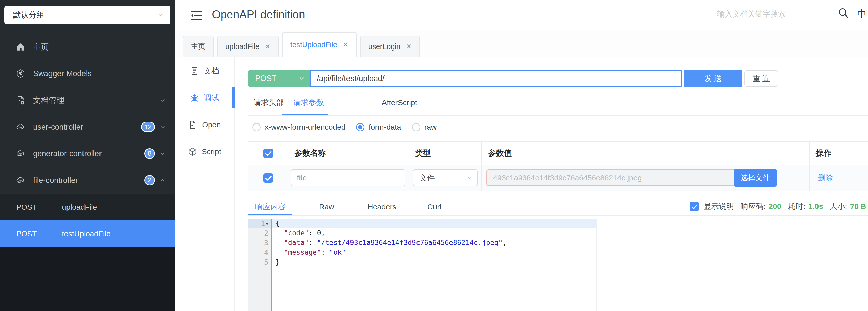 Image resolution: width=868 pixels, height=311 pixels. Describe the element at coordinates (260, 265) in the screenshot. I see `editor-gutter: 1 ▾ 2 3 4 5` at that location.